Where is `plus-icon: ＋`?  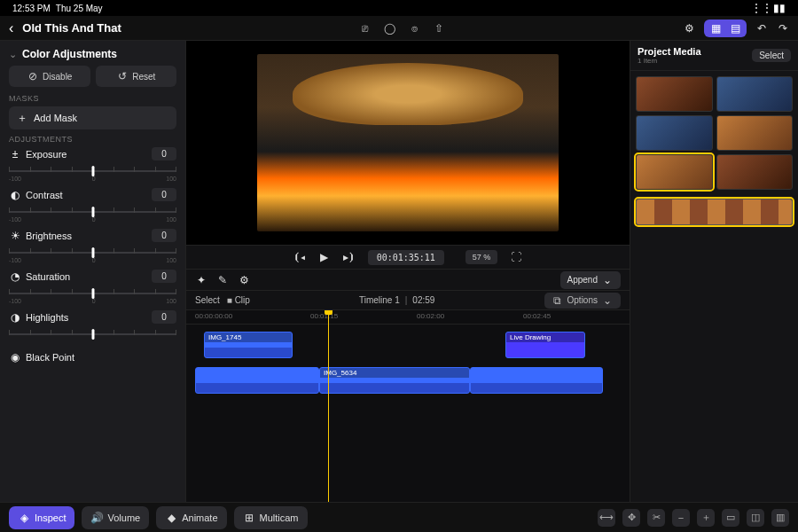 plus-icon: ＋ is located at coordinates (22, 118).